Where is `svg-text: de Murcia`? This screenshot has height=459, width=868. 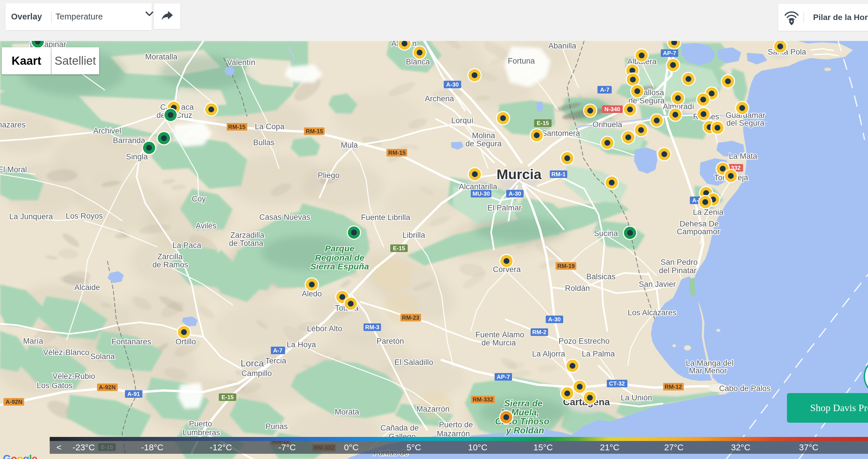
svg-text: de Murcia is located at coordinates (499, 343).